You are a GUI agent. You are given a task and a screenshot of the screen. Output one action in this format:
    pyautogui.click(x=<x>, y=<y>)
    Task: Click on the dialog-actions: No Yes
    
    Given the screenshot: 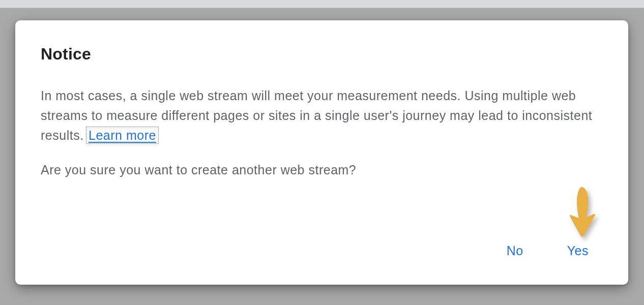 What is the action you would take?
    pyautogui.click(x=321, y=253)
    